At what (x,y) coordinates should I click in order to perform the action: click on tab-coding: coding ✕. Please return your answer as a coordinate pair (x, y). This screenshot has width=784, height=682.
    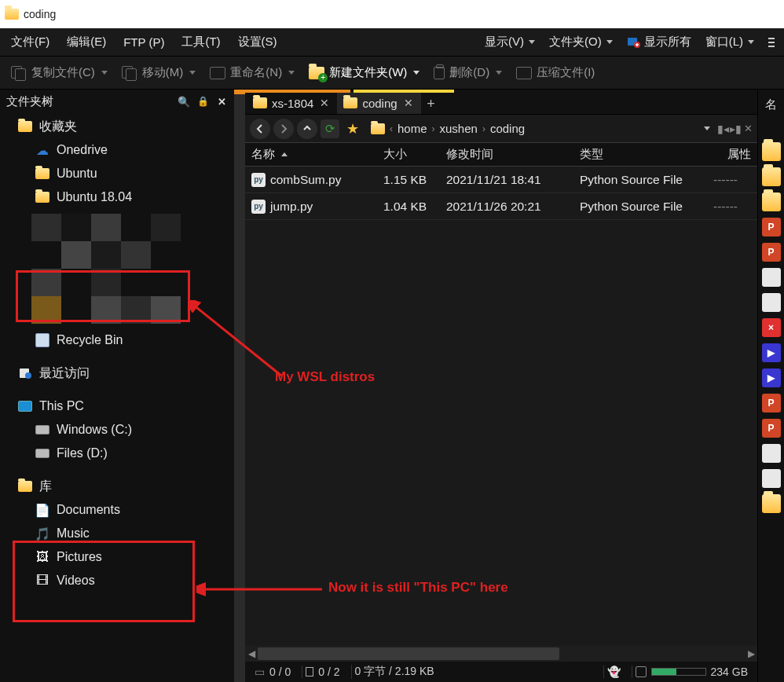
    Looking at the image, I should click on (379, 103).